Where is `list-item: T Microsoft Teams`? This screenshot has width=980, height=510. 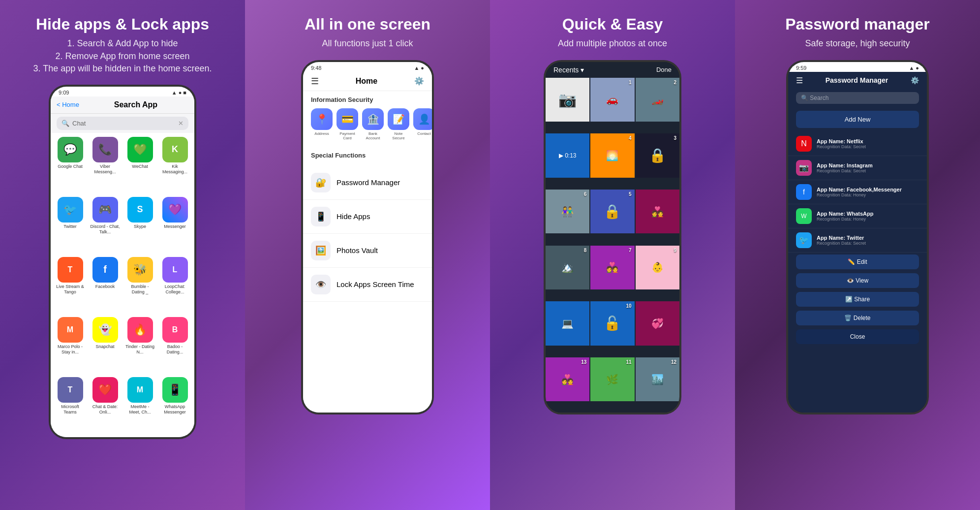 list-item: T Microsoft Teams is located at coordinates (70, 405).